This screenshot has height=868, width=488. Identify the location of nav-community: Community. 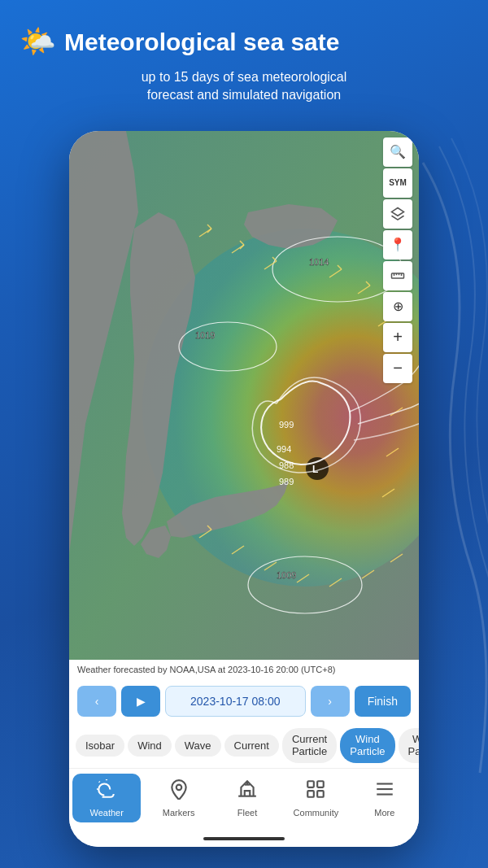
(316, 798).